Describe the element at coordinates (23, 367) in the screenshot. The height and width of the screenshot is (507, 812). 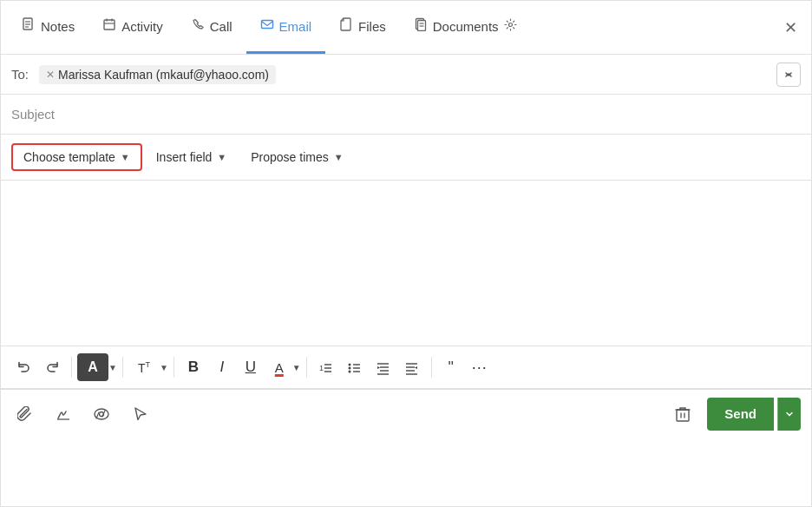
I see `undo-button` at that location.